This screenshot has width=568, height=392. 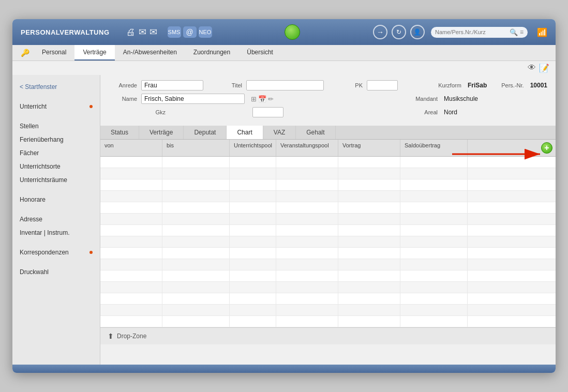 I want to click on form-row-gkz: Gkz Areal Nord, so click(x=328, y=112).